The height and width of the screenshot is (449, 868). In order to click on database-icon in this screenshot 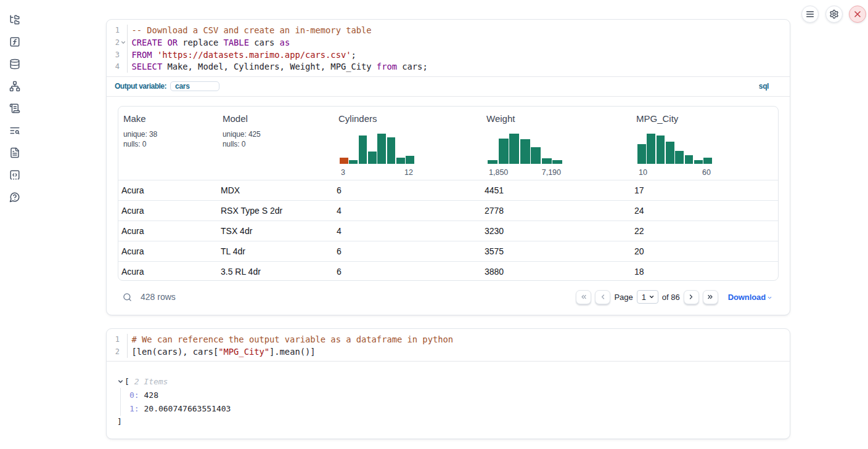, I will do `click(15, 64)`.